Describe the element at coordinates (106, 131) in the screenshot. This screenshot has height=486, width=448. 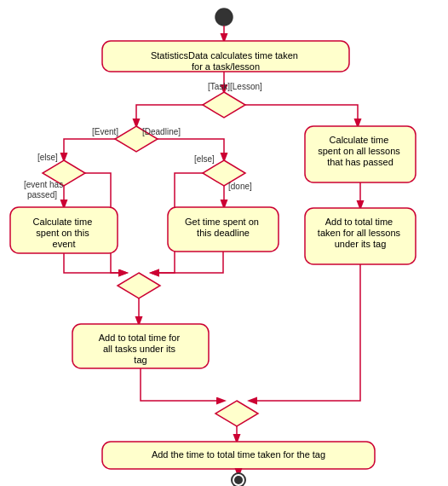
I see `event-label: [Event]` at that location.